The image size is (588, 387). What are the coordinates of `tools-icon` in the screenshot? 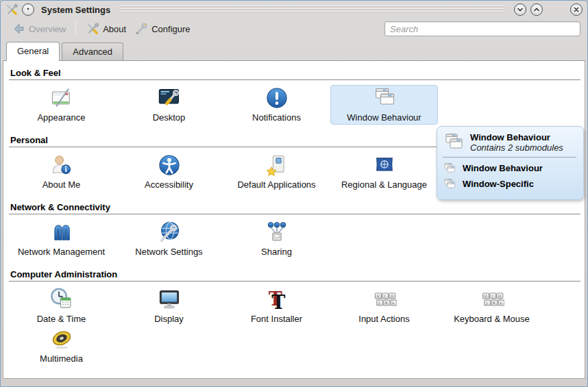 It's located at (93, 29).